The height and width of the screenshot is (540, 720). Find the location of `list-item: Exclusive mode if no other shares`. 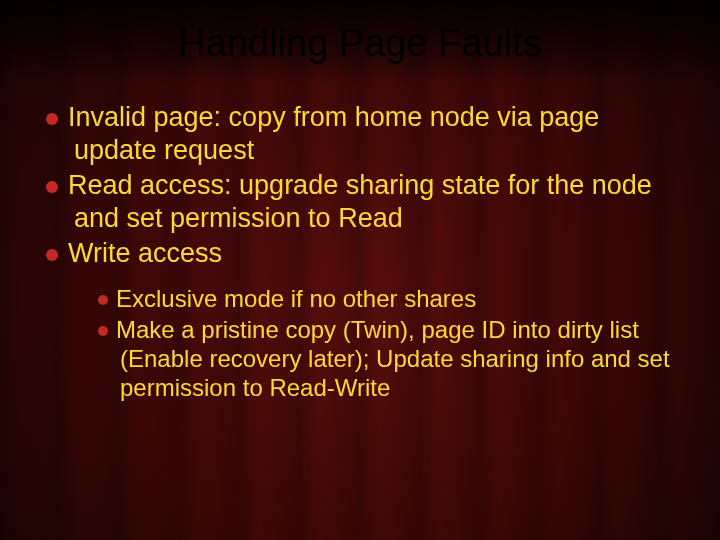

list-item: Exclusive mode if no other shares is located at coordinates (386, 298).